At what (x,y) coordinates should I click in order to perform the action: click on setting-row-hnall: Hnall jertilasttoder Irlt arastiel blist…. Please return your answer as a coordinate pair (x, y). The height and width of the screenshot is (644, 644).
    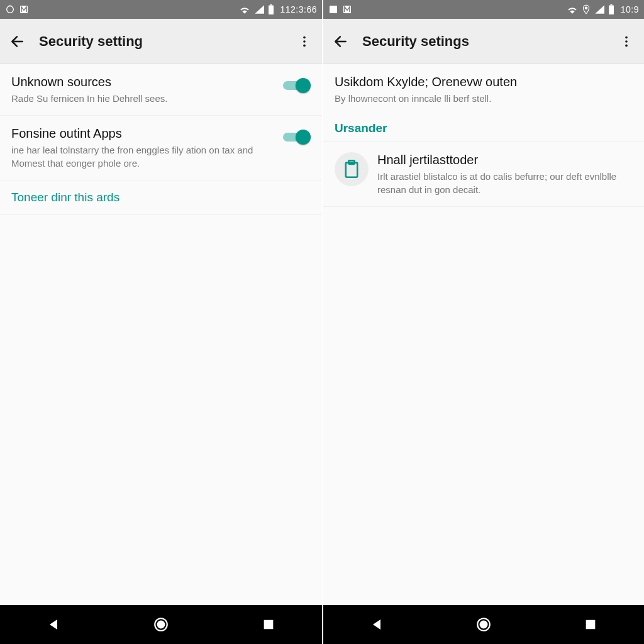
    Looking at the image, I should click on (484, 175).